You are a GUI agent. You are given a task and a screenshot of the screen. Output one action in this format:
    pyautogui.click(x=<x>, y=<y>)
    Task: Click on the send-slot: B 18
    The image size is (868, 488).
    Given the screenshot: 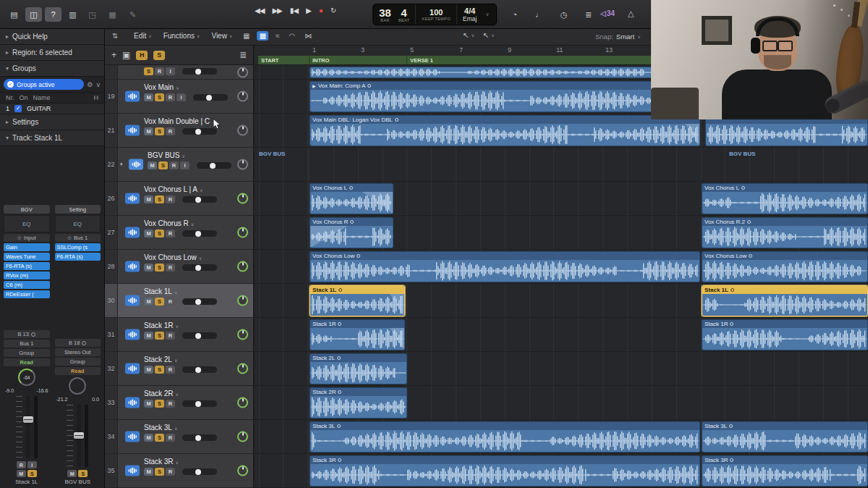 What is the action you would take?
    pyautogui.click(x=78, y=343)
    